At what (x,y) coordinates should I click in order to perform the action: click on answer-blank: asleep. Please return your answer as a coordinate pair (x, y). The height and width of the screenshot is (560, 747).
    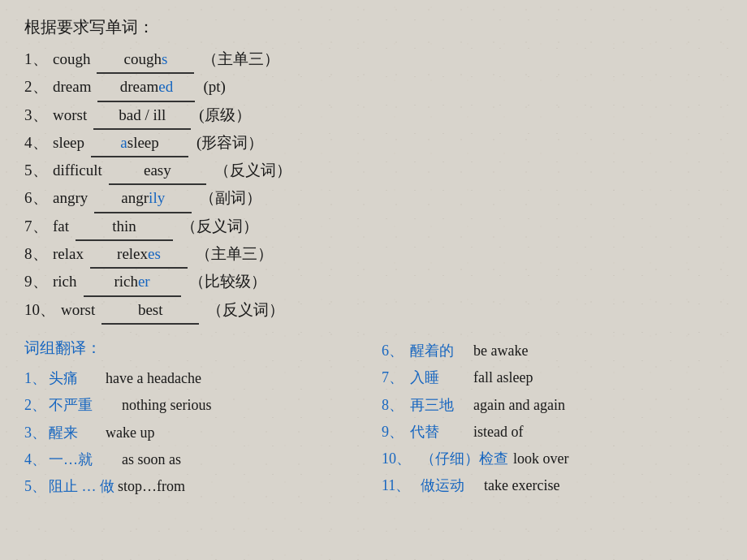
    Looking at the image, I should click on (140, 144).